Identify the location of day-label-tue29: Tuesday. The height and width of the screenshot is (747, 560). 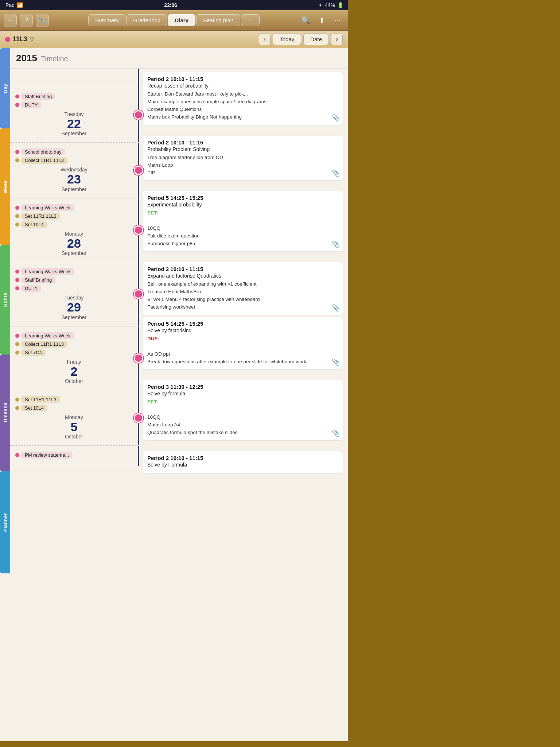
(74, 298).